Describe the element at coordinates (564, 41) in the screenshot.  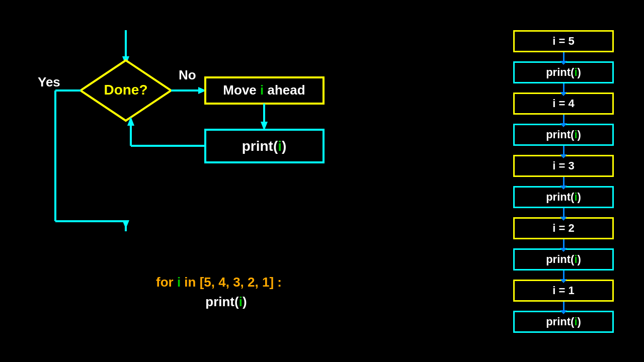
I see `trace-assign-5: i = 5` at that location.